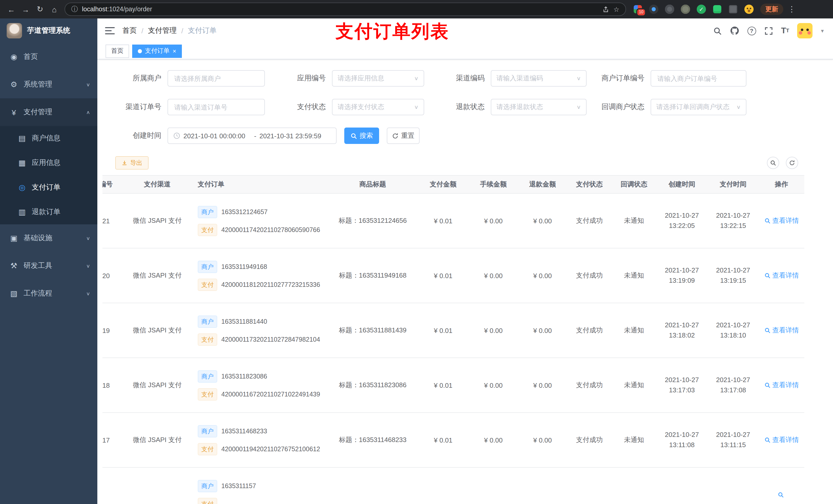 This screenshot has width=833, height=504. I want to click on refund-status-filter-select: 请选择退款状态 ∨, so click(539, 107).